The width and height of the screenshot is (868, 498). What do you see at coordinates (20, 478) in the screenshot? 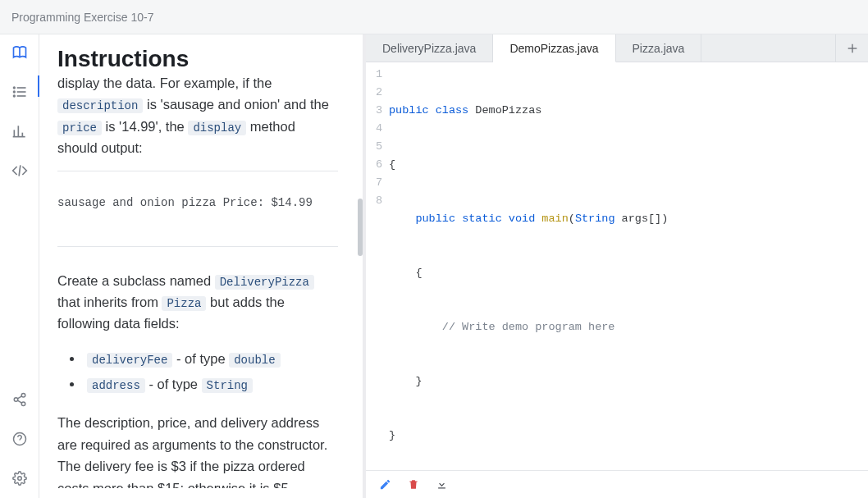
I see `gear-icon` at bounding box center [20, 478].